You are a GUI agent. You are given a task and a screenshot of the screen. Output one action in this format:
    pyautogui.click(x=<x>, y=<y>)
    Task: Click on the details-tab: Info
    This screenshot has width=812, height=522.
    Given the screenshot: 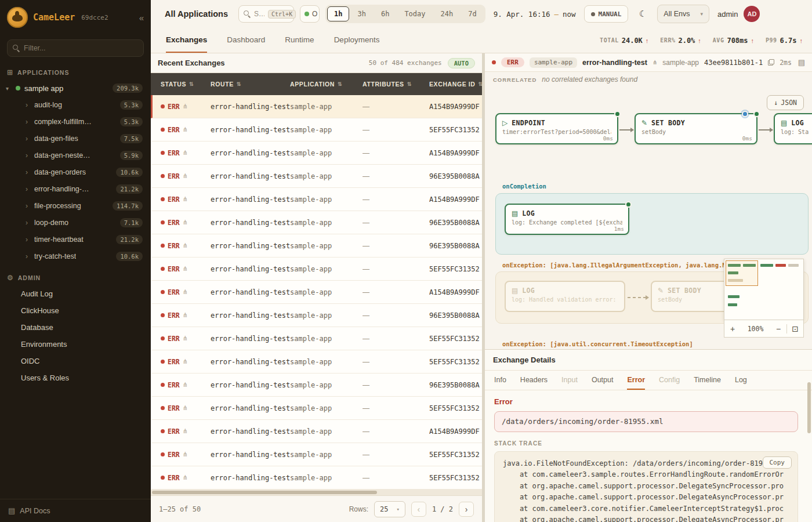 What is the action you would take?
    pyautogui.click(x=500, y=380)
    